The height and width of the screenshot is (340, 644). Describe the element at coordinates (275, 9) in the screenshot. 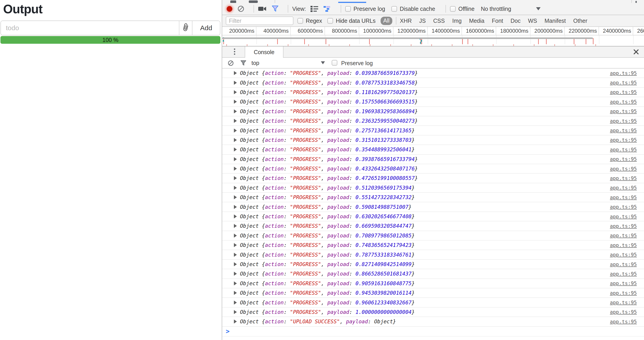

I see `network-filter-toggle` at that location.